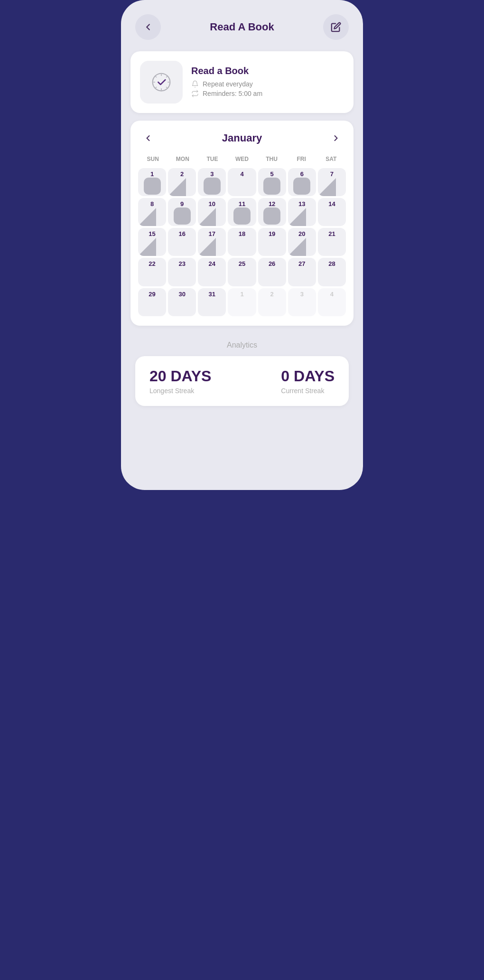  What do you see at coordinates (268, 94) in the screenshot?
I see `habit-reminder: Reminders: 5:00 am` at bounding box center [268, 94].